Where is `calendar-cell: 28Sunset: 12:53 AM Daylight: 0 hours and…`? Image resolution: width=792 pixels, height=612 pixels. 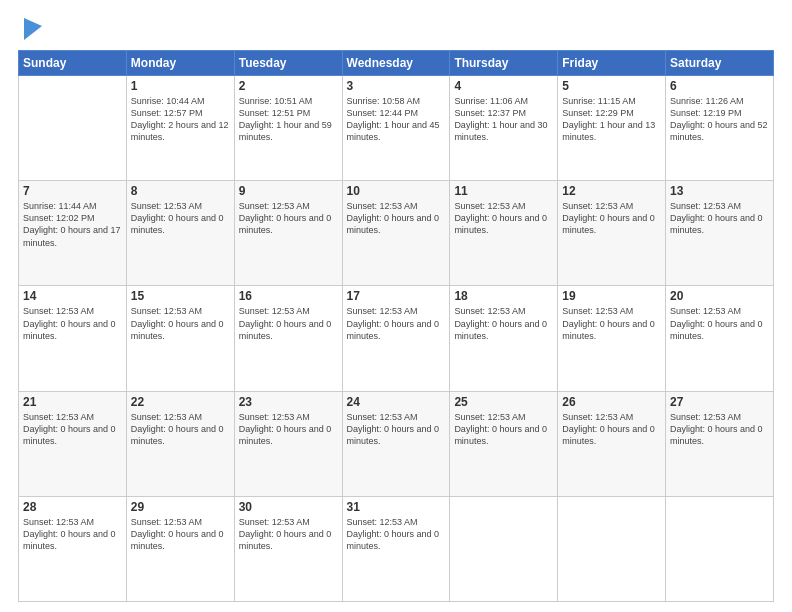 calendar-cell: 28Sunset: 12:53 AM Daylight: 0 hours and… is located at coordinates (73, 548).